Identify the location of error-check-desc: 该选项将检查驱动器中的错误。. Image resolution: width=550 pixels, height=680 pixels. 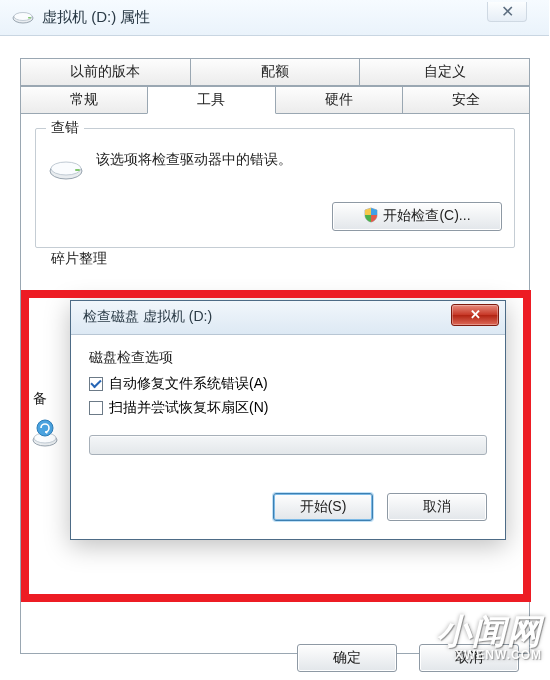
(194, 160).